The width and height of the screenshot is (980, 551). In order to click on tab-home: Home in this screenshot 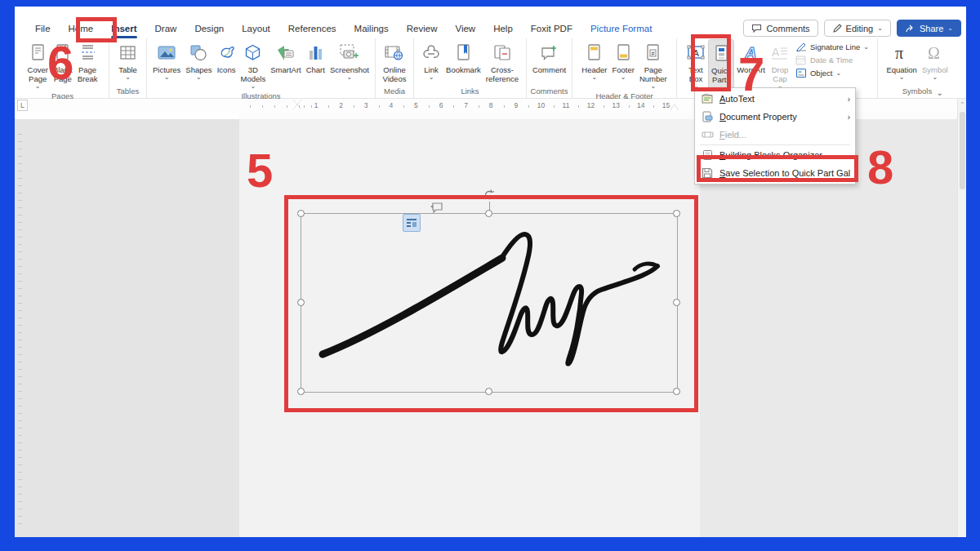, I will do `click(82, 29)`.